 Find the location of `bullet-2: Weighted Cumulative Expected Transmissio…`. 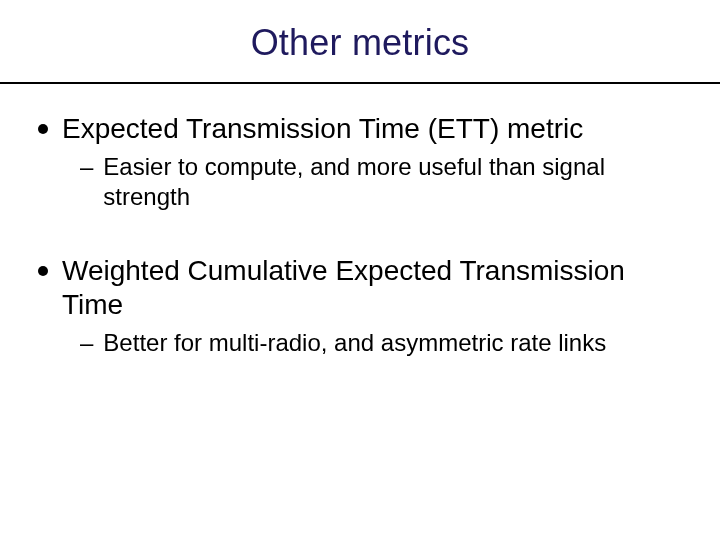

bullet-2: Weighted Cumulative Expected Transmissio… is located at coordinates (360, 288).